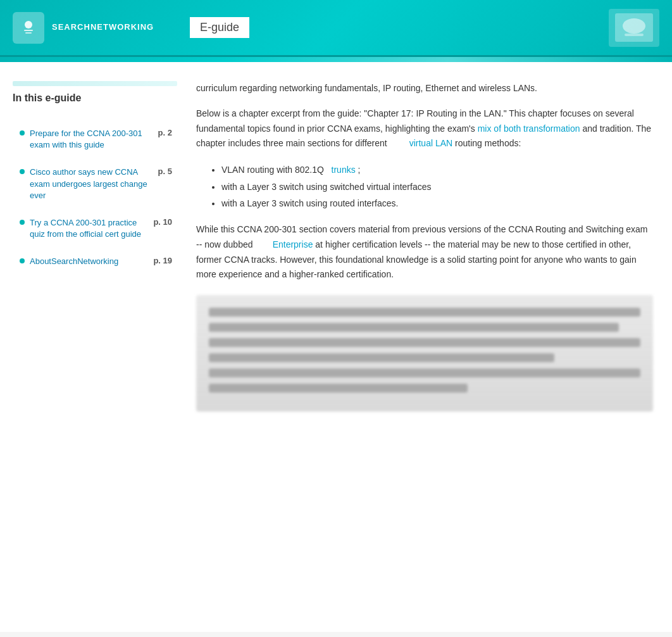  Describe the element at coordinates (163, 229) in the screenshot. I see `sidebar-item-page-3: p. 10` at that location.